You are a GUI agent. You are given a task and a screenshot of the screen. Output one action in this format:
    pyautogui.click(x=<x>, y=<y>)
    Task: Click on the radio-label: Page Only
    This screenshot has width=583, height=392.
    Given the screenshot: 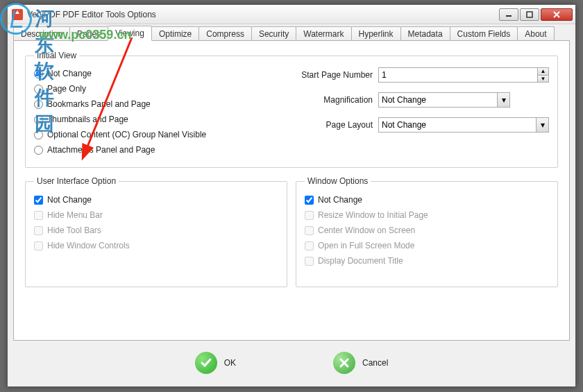 What is the action you would take?
    pyautogui.click(x=67, y=89)
    